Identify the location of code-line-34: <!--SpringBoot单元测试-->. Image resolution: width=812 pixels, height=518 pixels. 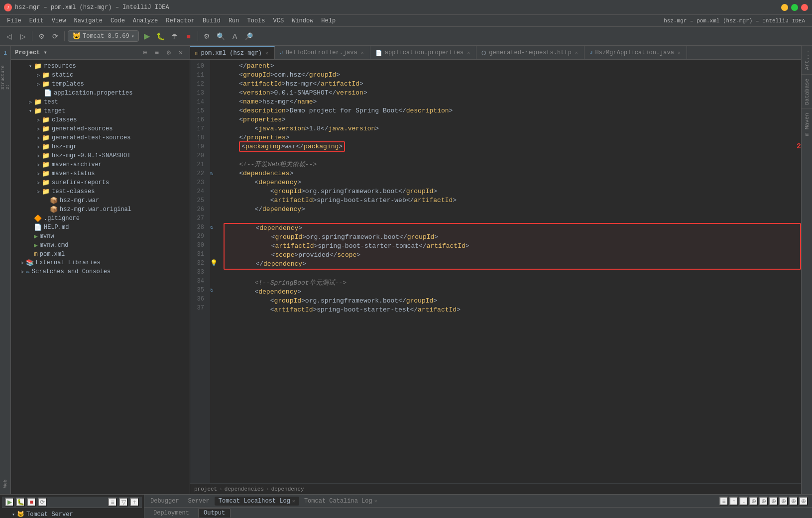
(512, 283).